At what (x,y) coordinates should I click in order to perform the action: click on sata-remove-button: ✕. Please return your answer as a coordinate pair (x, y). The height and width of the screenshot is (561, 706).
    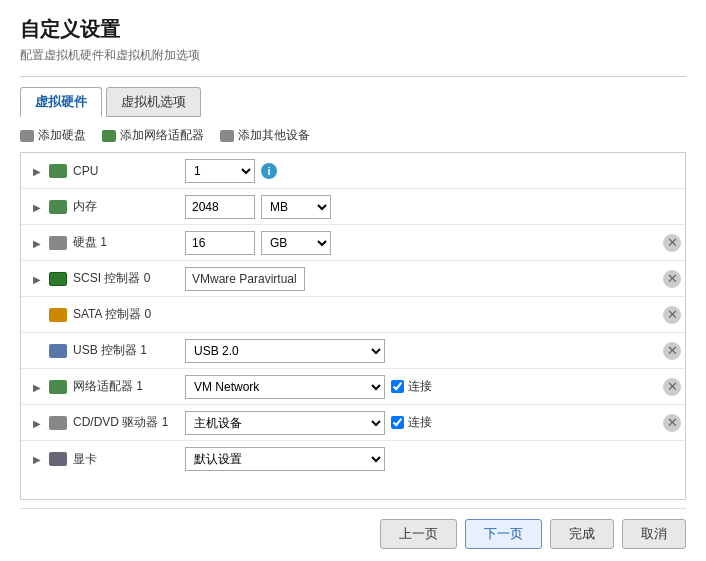
    Looking at the image, I should click on (672, 315).